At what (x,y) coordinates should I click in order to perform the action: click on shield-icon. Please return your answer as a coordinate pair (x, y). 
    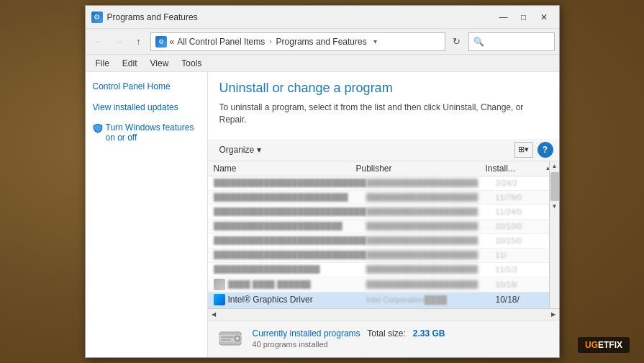
    Looking at the image, I should click on (98, 128).